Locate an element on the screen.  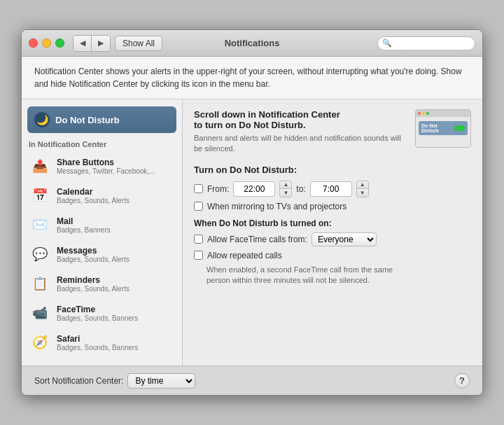
mini-dnd-text: Do Not Disturb is located at coordinates (438, 128).